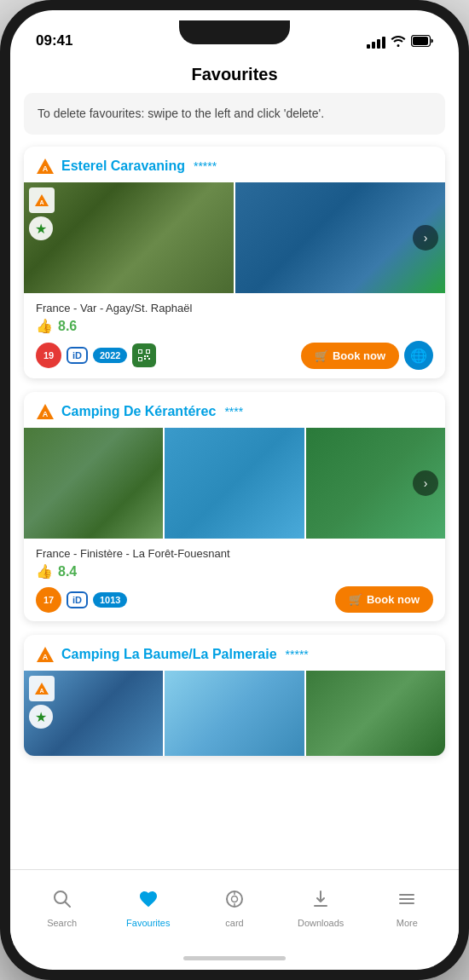 This screenshot has height=980, width=469. I want to click on badge-year-1013: 1013, so click(110, 600).